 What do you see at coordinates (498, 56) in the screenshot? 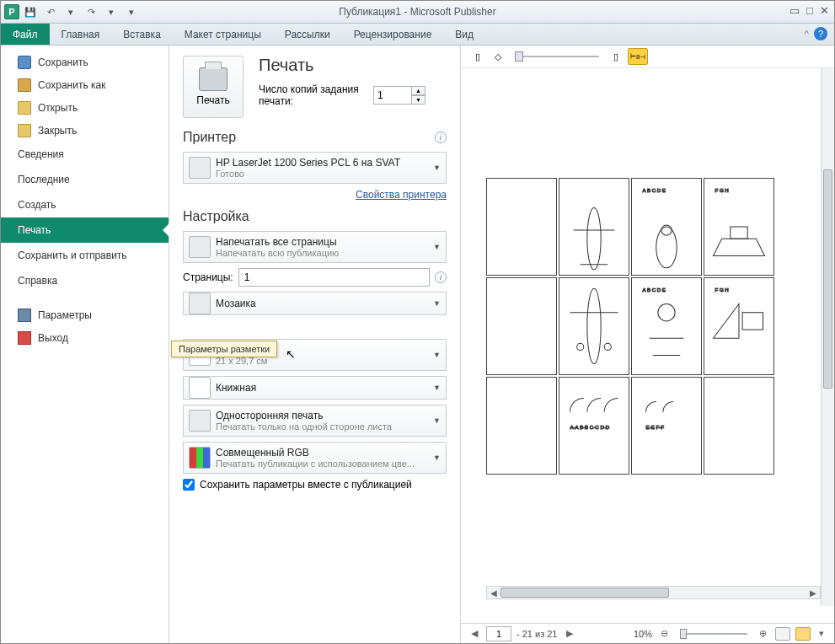
I see `slider-handle-icon: ◇` at bounding box center [498, 56].